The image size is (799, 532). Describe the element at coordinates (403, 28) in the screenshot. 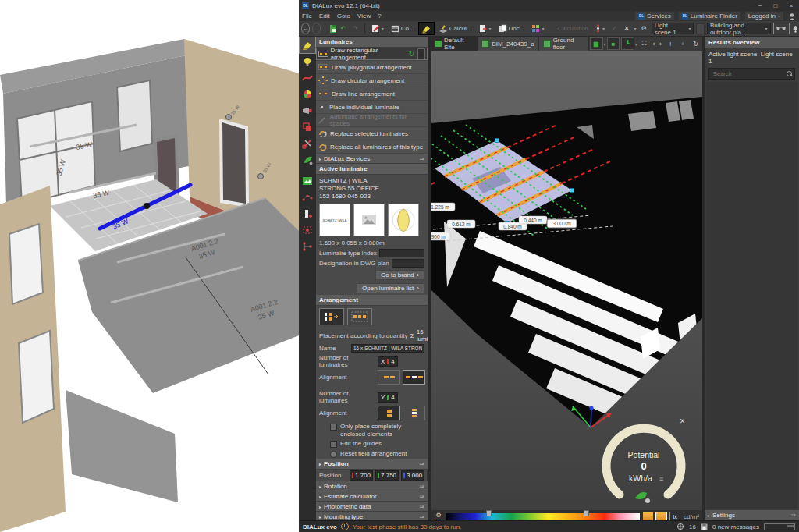

I see `construction-button: Co...` at that location.